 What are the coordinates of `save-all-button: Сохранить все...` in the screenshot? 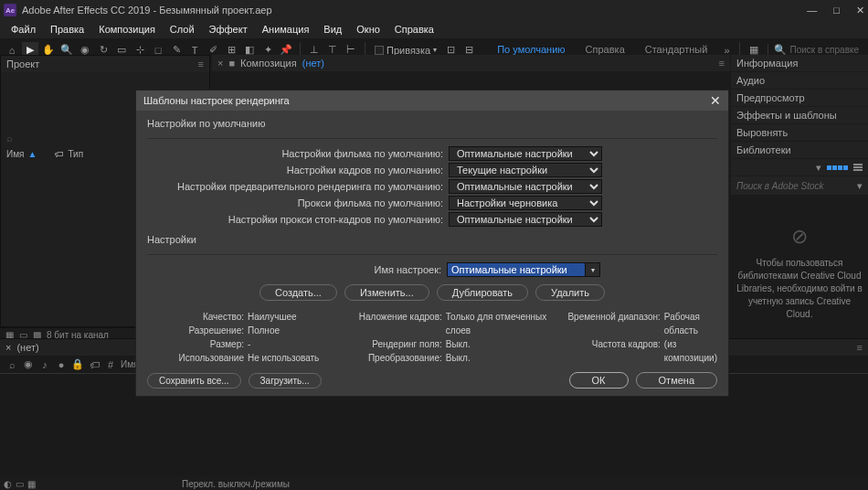 It's located at (194, 380).